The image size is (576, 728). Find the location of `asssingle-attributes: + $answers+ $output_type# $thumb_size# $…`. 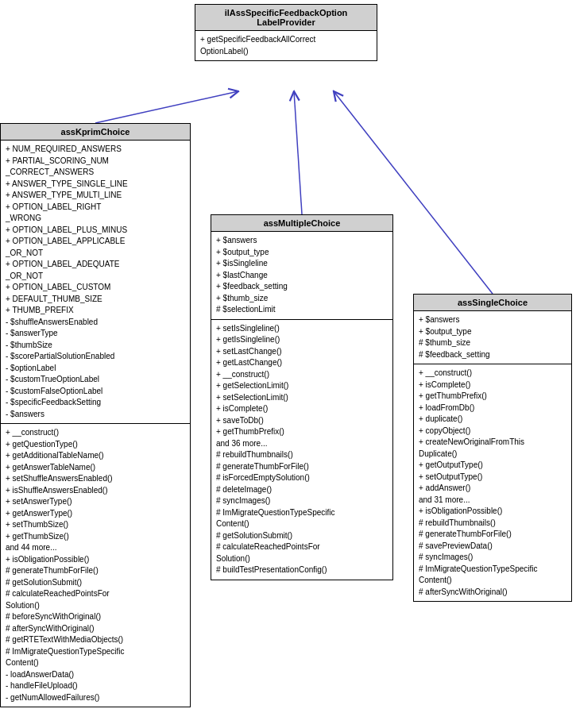

asssingle-attributes: + $answers+ $output_type# $thumb_size# $… is located at coordinates (493, 338).